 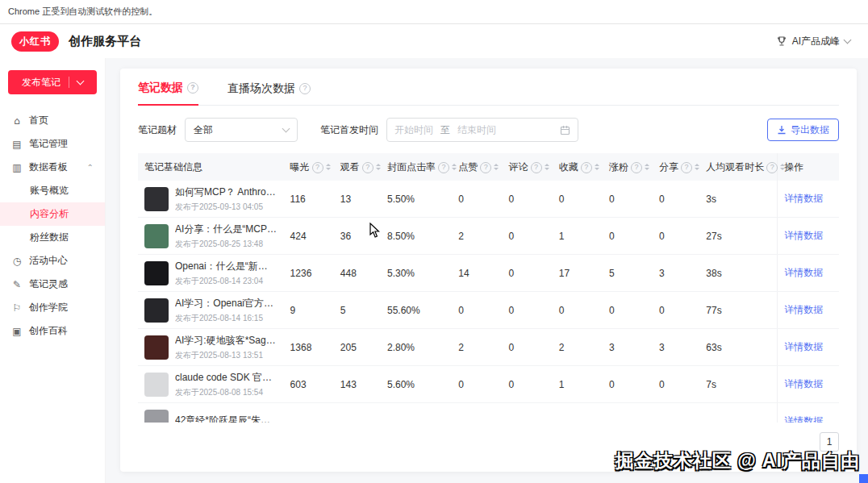 What do you see at coordinates (676, 310) in the screenshot?
I see `shares-value: 0` at bounding box center [676, 310].